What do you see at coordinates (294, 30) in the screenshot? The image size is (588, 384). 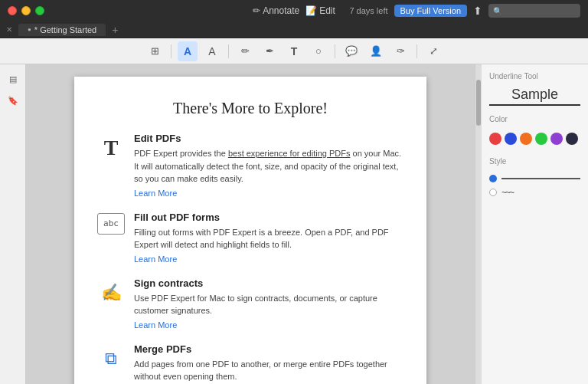 I see `tab-bar: ✕ ● * Getting Started +` at bounding box center [294, 30].